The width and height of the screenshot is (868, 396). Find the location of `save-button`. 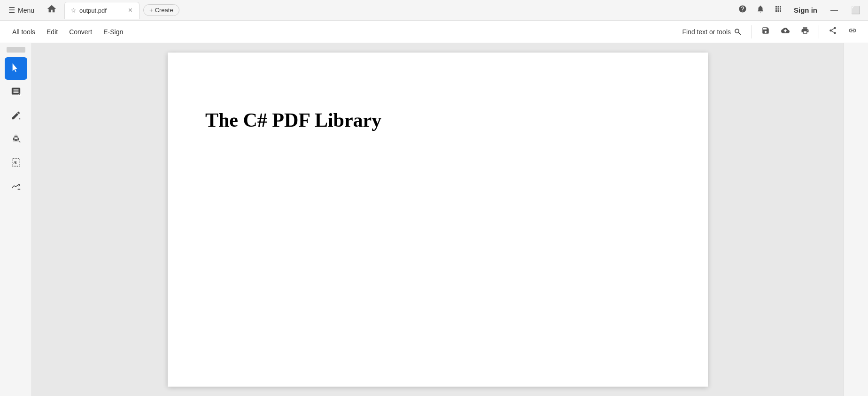

save-button is located at coordinates (766, 32).